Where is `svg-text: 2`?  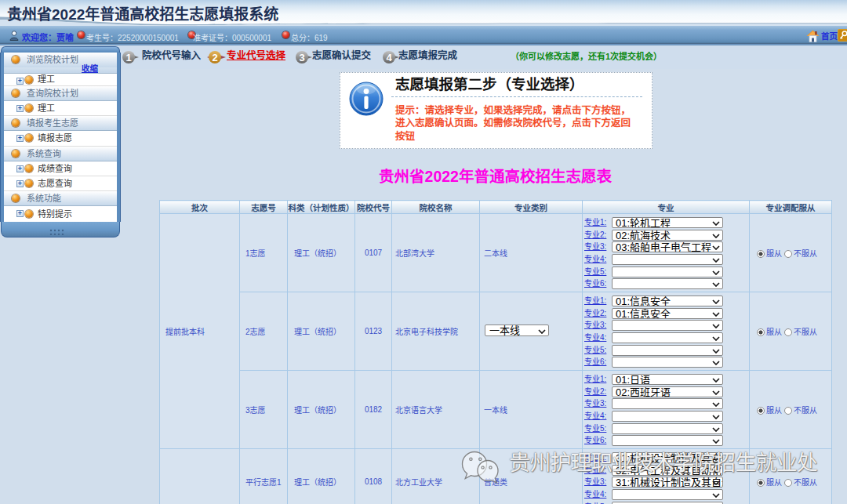 svg-text: 2 is located at coordinates (215, 58).